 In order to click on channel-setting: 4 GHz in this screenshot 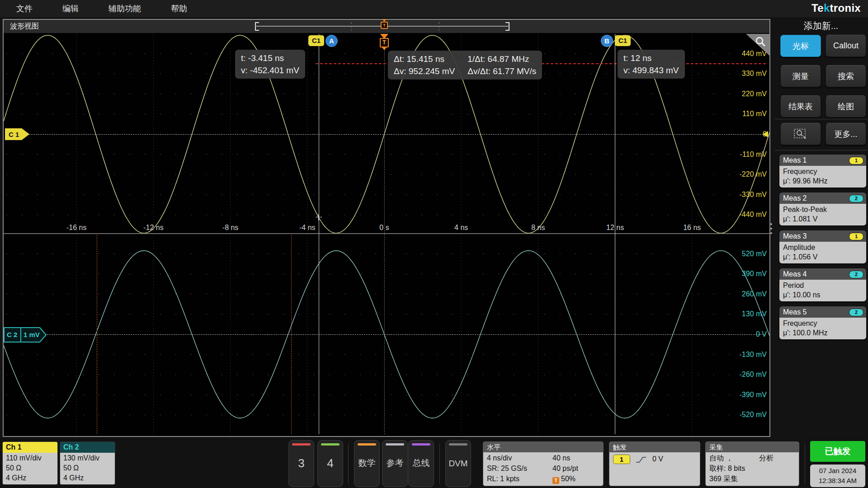, I will do `click(32, 478)`.